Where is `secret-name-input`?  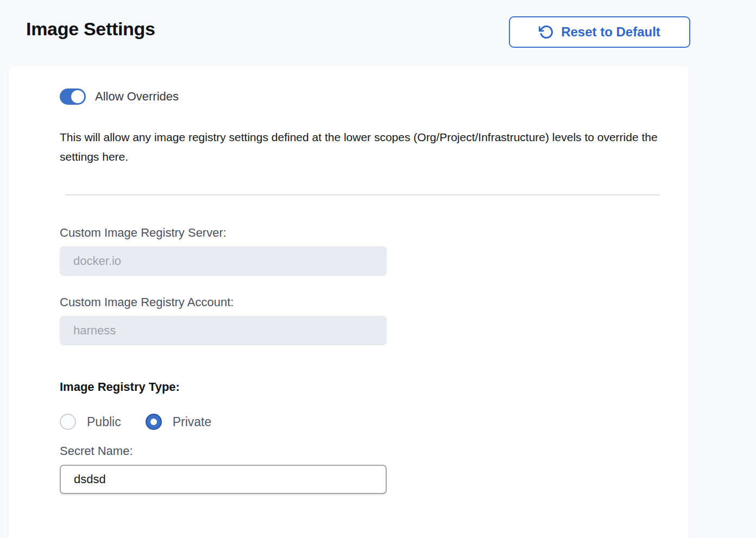 secret-name-input is located at coordinates (223, 479).